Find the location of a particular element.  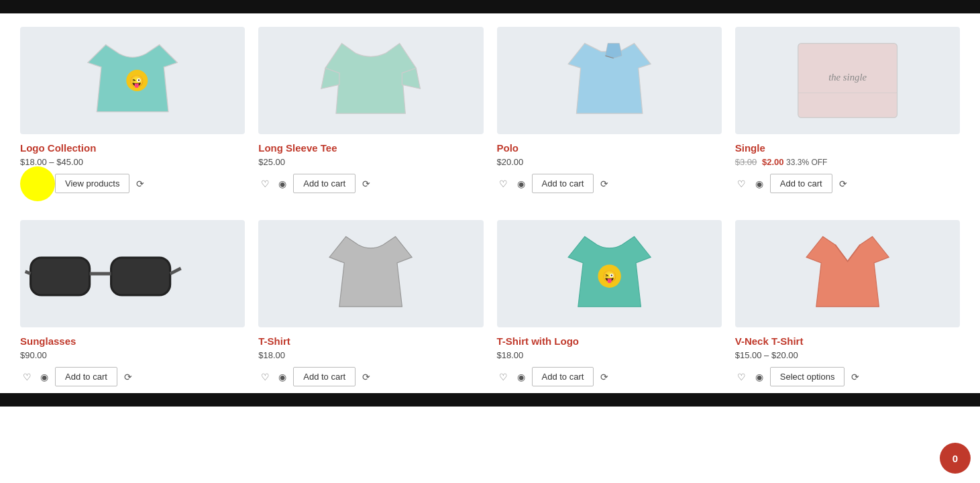

product-price-t-shirt: $18.00 is located at coordinates (370, 356).